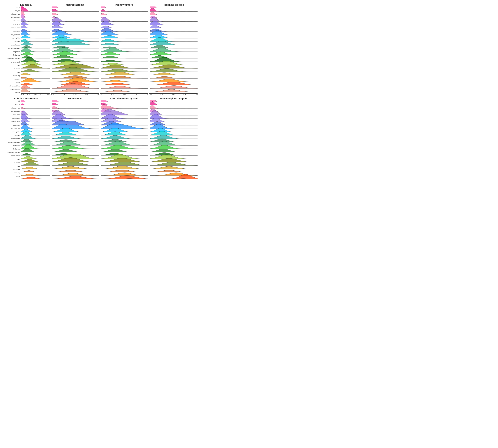 This screenshot has width=498, height=448. What do you see at coordinates (147, 95) in the screenshot?
I see `x-tick-kidney-1.00: 1.00` at bounding box center [147, 95].